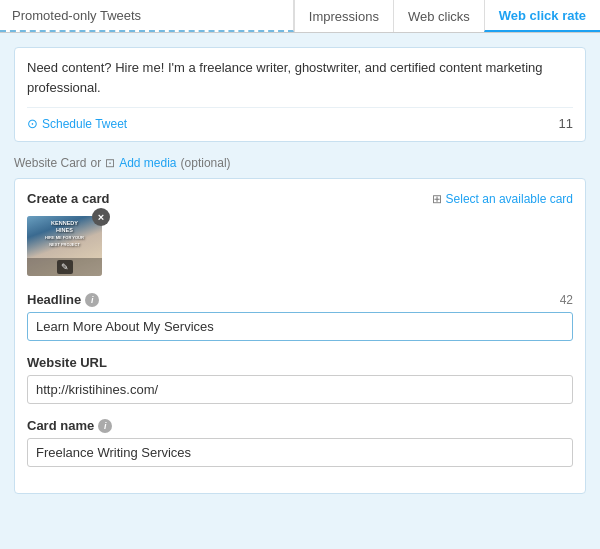  What do you see at coordinates (300, 78) in the screenshot?
I see `tweet-text: Need content? Hire me! I'm a freelance w…` at bounding box center [300, 78].